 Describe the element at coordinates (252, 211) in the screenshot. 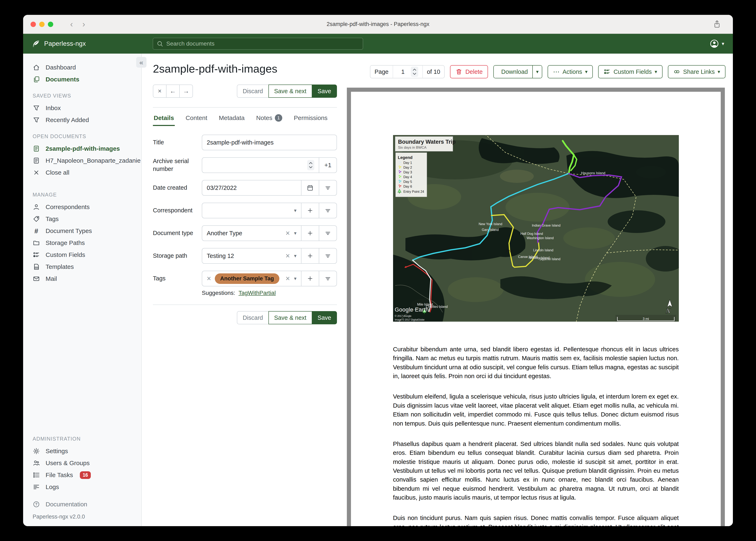

I see `correspondent-select: ▾` at that location.